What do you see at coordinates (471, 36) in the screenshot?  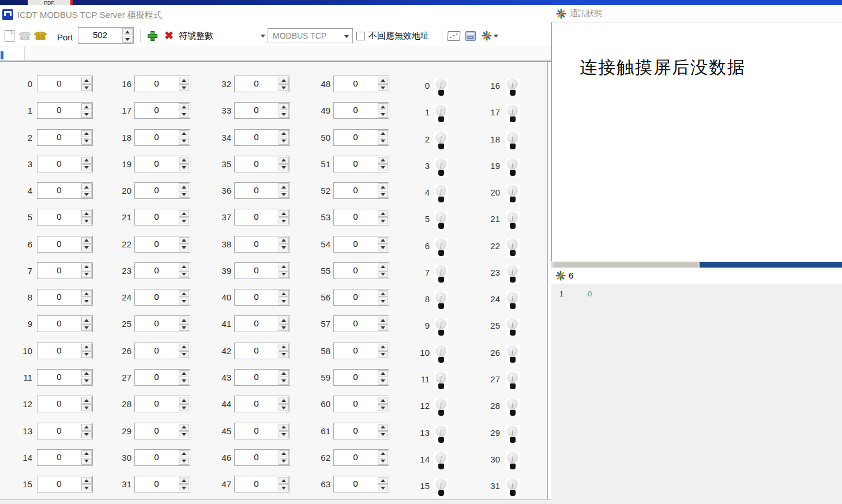 I see `calculator-button` at bounding box center [471, 36].